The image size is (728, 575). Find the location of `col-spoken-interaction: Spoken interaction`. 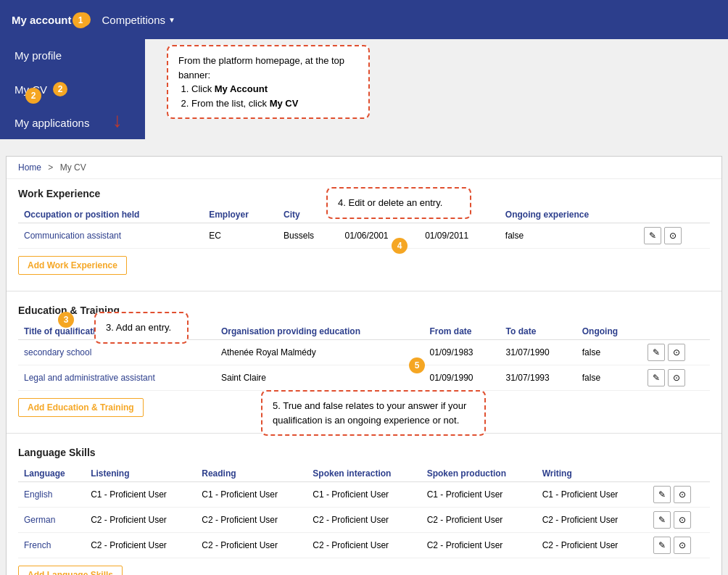

col-spoken-interaction: Spoken interaction is located at coordinates (364, 474).